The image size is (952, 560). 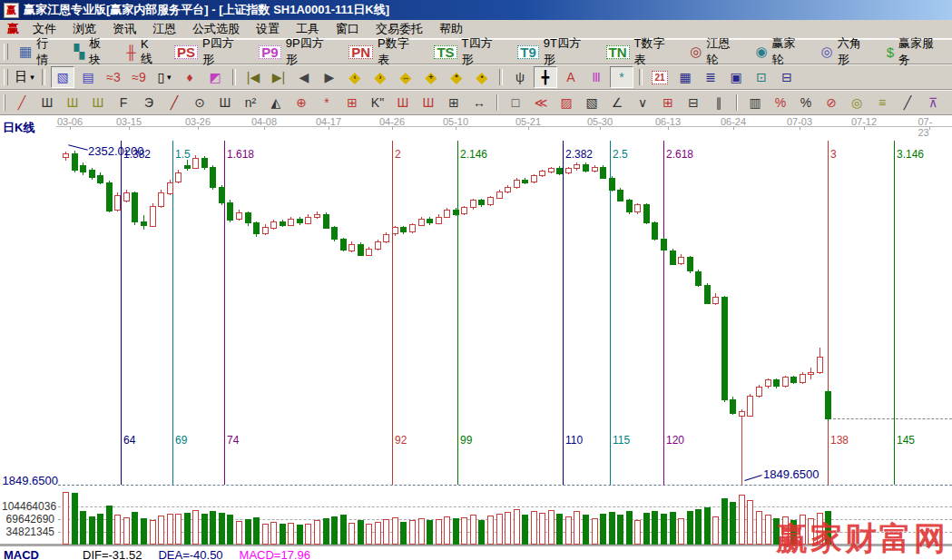 What do you see at coordinates (33, 77) in the screenshot?
I see `period-daily-selector-dropdown-arrow: ▾` at bounding box center [33, 77].